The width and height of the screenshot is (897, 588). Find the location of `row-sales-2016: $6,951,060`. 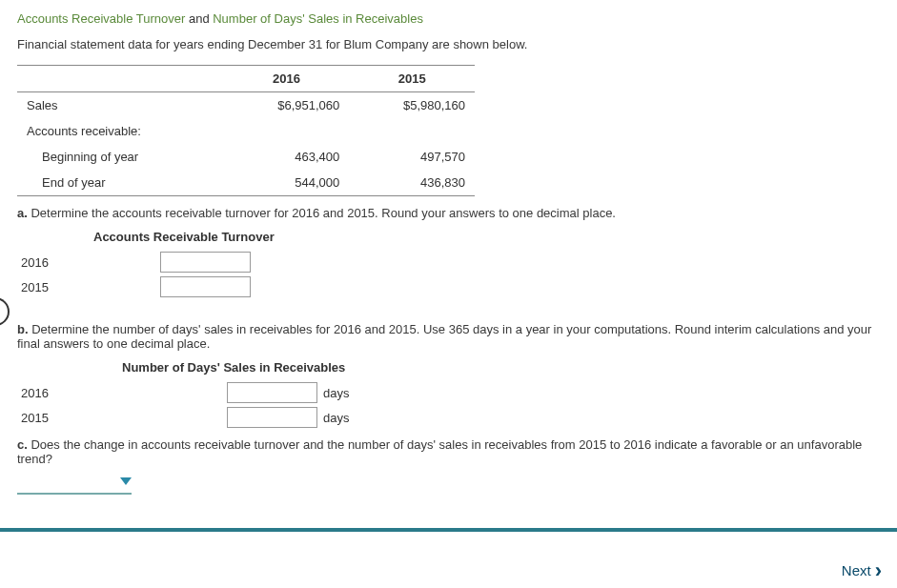

row-sales-2016: $6,951,060 is located at coordinates (287, 106).